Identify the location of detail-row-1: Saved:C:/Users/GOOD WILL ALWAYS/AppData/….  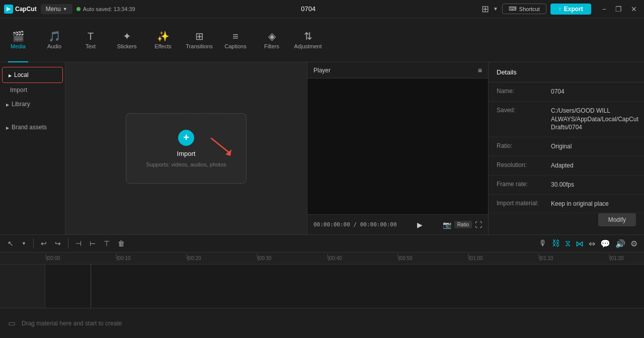
(567, 120).